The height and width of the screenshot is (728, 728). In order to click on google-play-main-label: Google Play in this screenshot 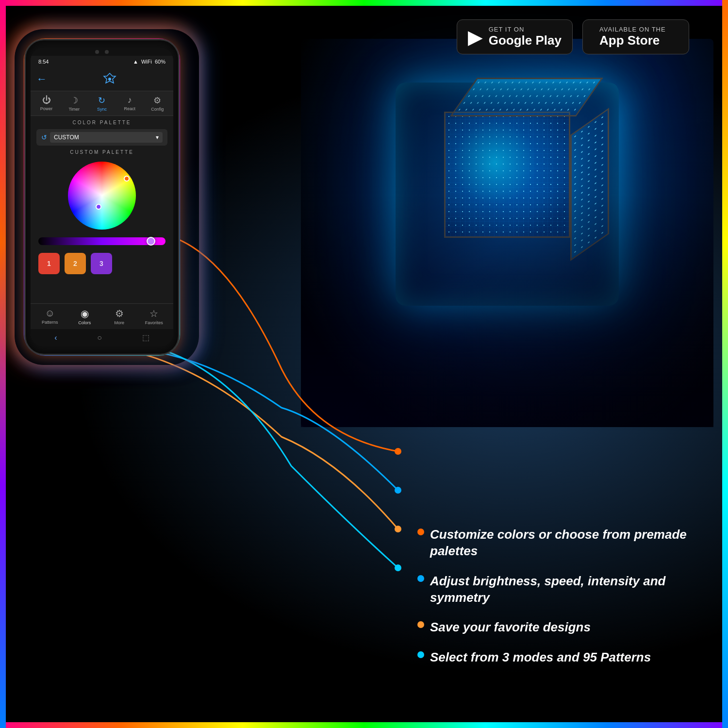, I will do `click(525, 41)`.